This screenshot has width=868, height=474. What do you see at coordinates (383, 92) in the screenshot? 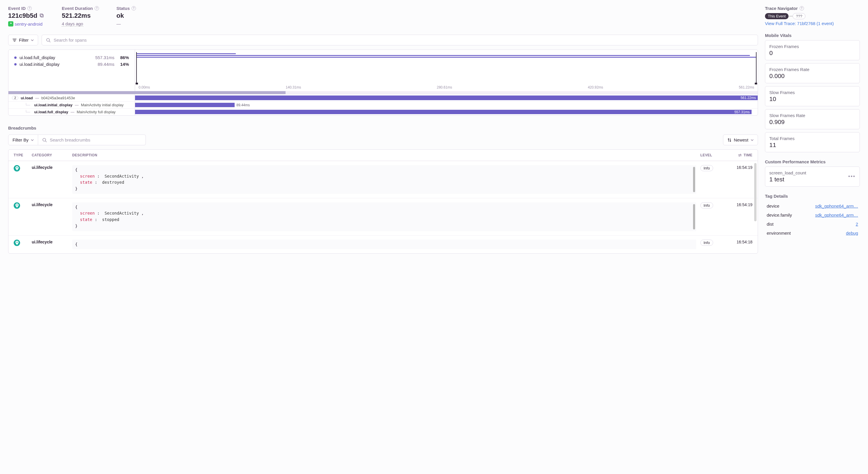
I see `timeline-scrubber` at bounding box center [383, 92].